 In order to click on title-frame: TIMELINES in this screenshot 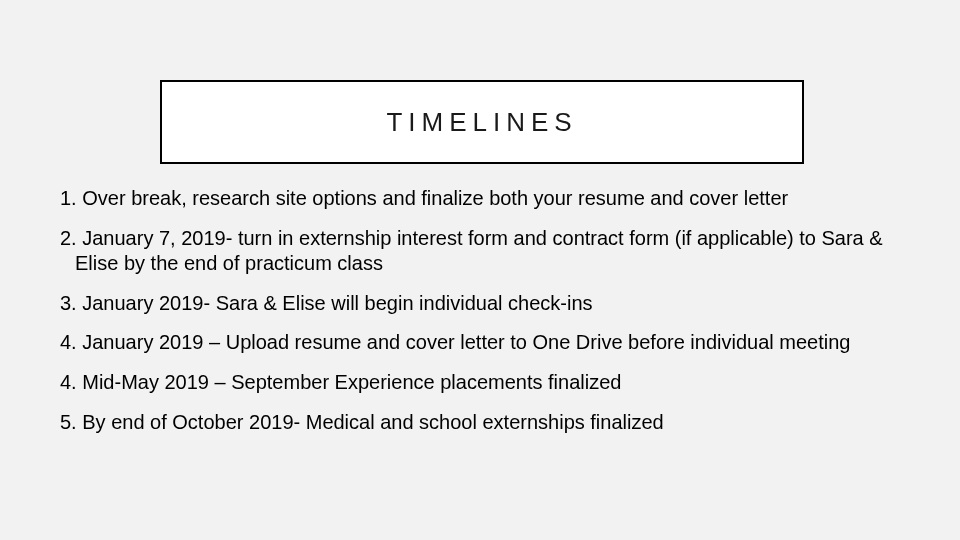, I will do `click(482, 122)`.